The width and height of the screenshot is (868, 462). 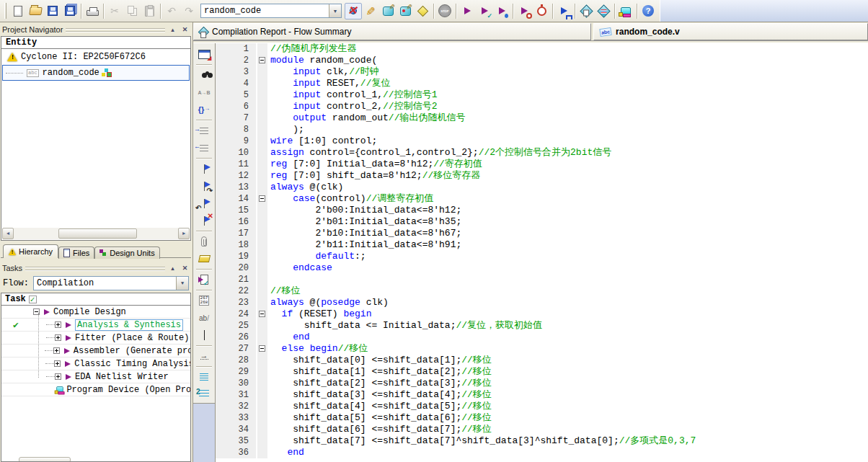 I want to click on help-icon: ?, so click(x=648, y=12).